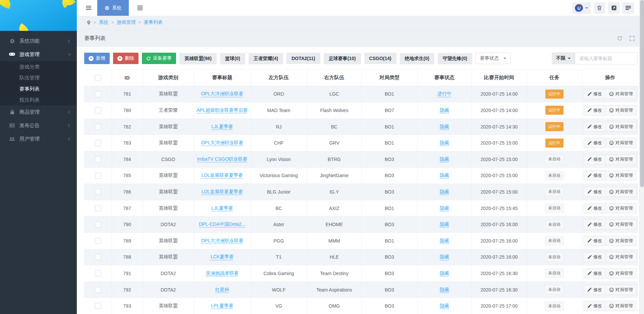  I want to click on event-title-link: APL超级职业联赛季后赛, so click(222, 110).